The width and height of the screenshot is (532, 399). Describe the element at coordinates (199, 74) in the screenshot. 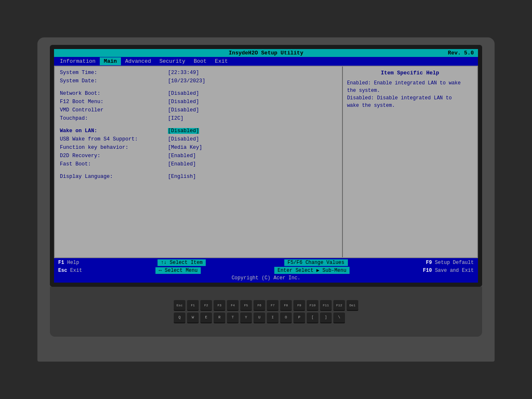

I see `setting-system-time: System Time: [22:33:49]` at that location.